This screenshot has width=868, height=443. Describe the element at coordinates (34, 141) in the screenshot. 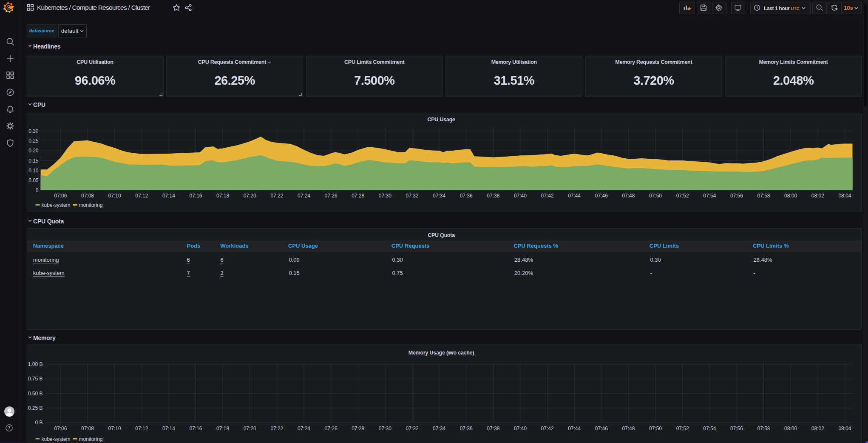

I see `svg-text: 0.25` at that location.